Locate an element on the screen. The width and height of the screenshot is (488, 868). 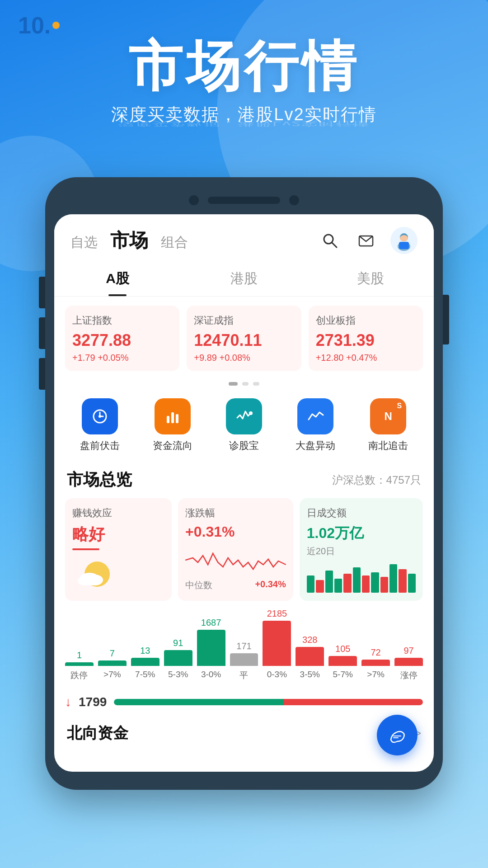
north-capital-title: 北向资金 is located at coordinates (98, 733).